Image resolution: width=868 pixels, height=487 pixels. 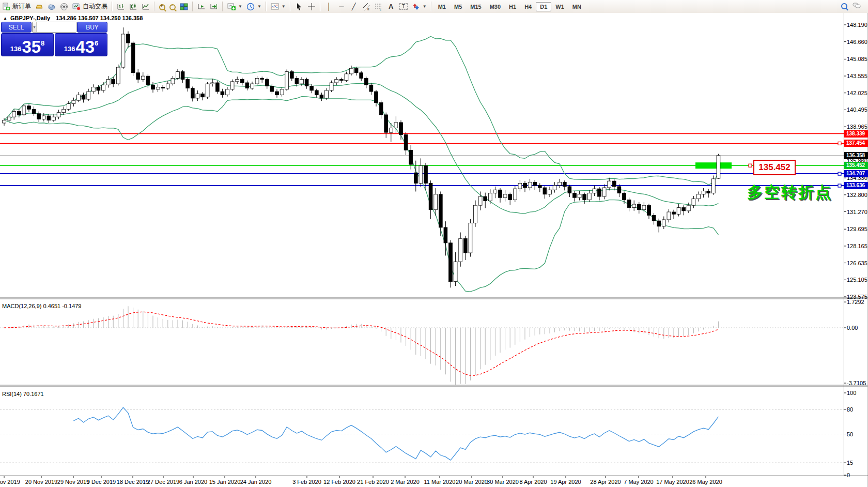 What do you see at coordinates (35, 27) in the screenshot?
I see `volume-down-button: ▼` at bounding box center [35, 27].